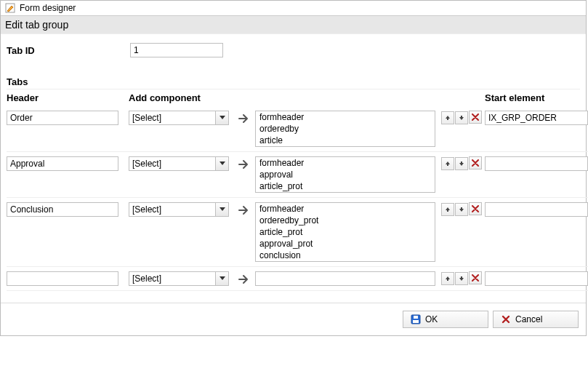  Describe the element at coordinates (345, 220) in the screenshot. I see `list-item: orderedby_prot` at that location.